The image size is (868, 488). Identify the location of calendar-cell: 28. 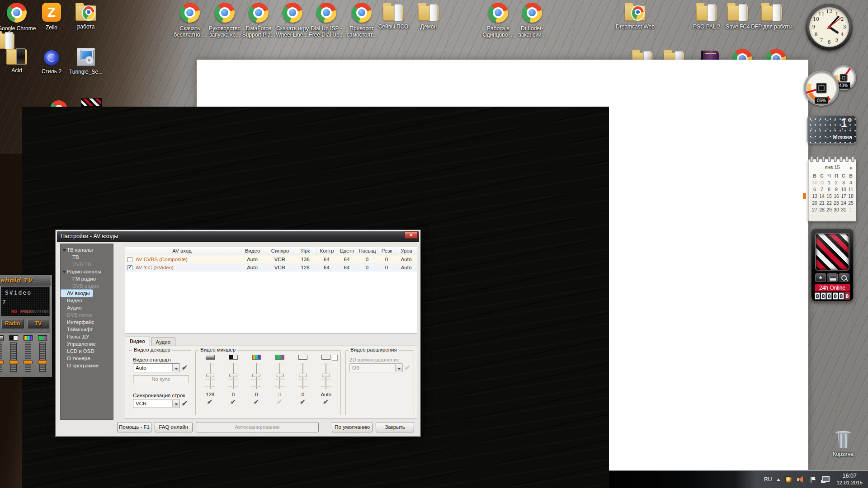
(822, 211).